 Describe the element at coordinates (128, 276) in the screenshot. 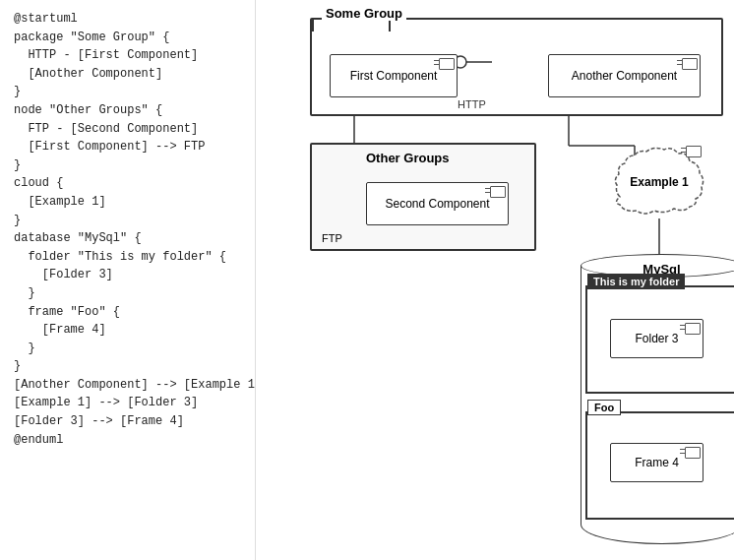

I see `code-line: [Folder 3]` at that location.